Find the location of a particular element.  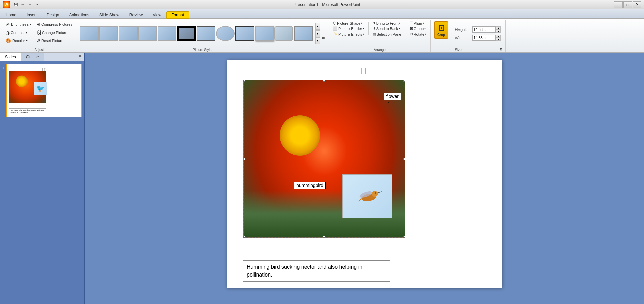

flower-label: flower ↙ is located at coordinates (392, 96).